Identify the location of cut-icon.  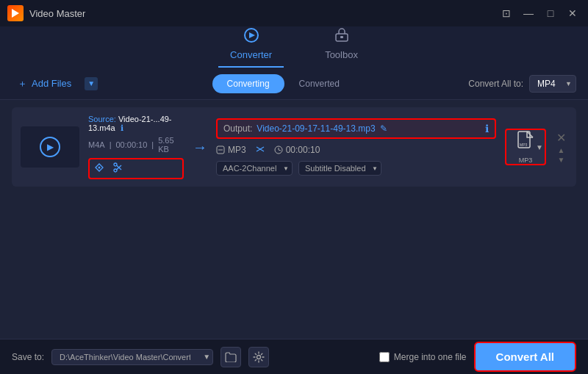
(260, 150).